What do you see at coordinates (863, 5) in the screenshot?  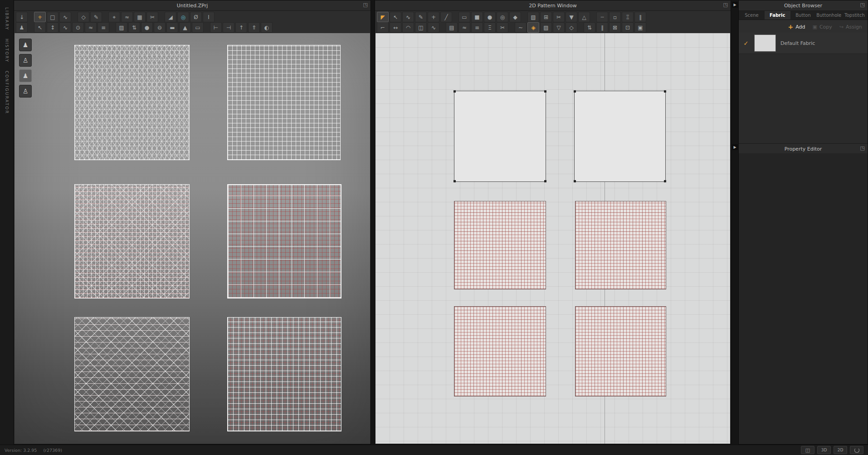 I see `popout-icon: ◳` at bounding box center [863, 5].